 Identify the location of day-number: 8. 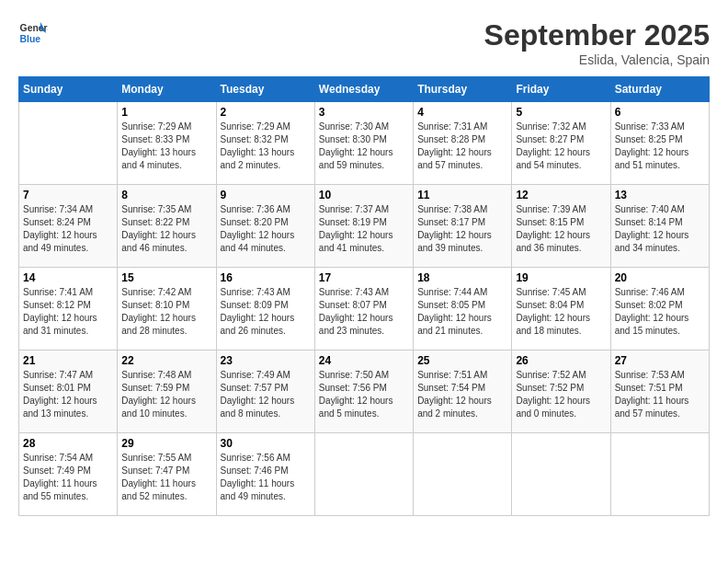
(166, 195).